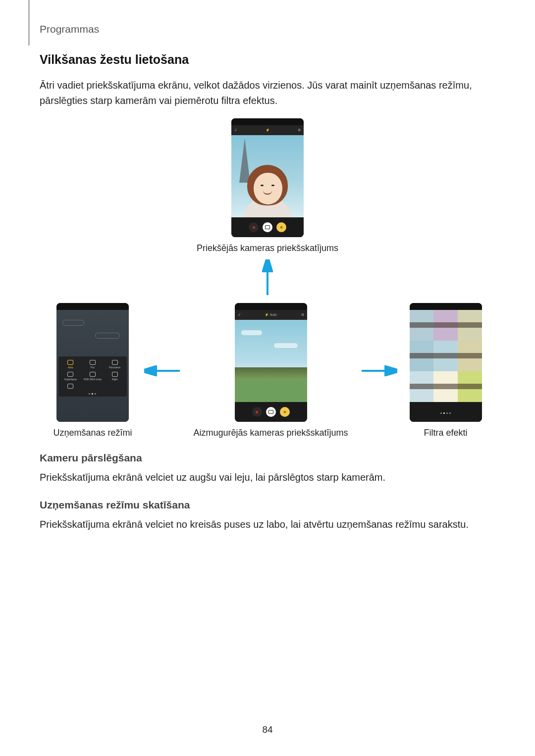  What do you see at coordinates (93, 376) in the screenshot?
I see `mode-item: HDR (Rich tone)` at bounding box center [93, 376].